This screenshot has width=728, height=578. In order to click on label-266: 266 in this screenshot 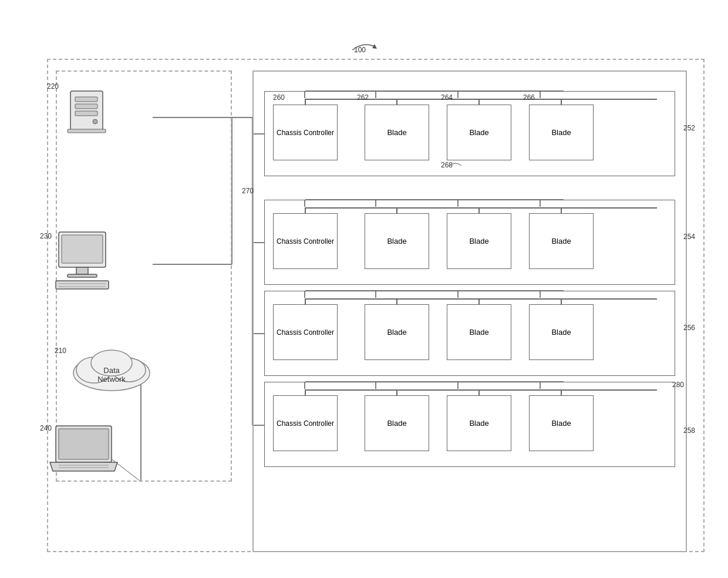, I will do `click(529, 98)`.